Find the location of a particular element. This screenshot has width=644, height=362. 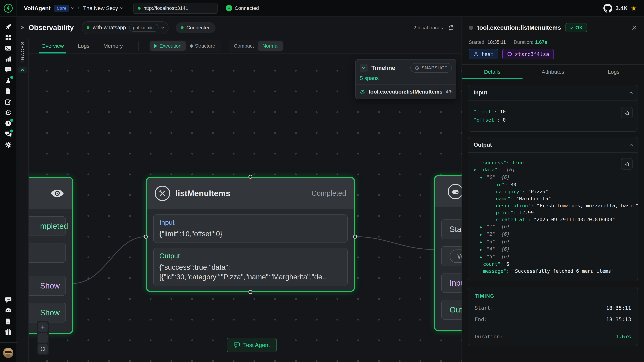

zoom-out-button: − is located at coordinates (43, 338).